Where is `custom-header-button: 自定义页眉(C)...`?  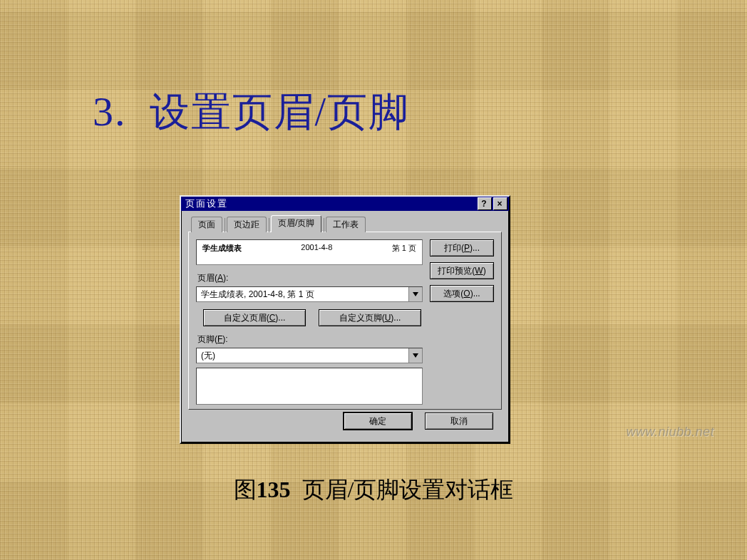 custom-header-button: 自定义页眉(C)... is located at coordinates (254, 318).